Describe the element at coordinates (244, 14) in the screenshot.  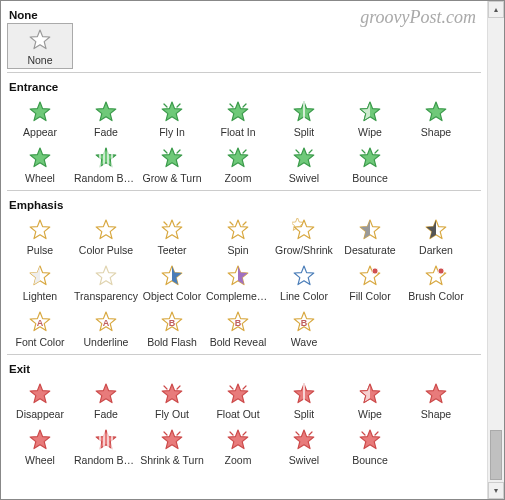
I see `section-title: None` at that location.